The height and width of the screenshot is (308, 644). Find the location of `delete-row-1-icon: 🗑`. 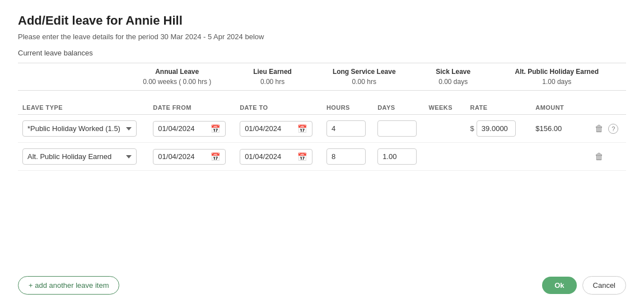

delete-row-1-icon: 🗑 is located at coordinates (599, 129).